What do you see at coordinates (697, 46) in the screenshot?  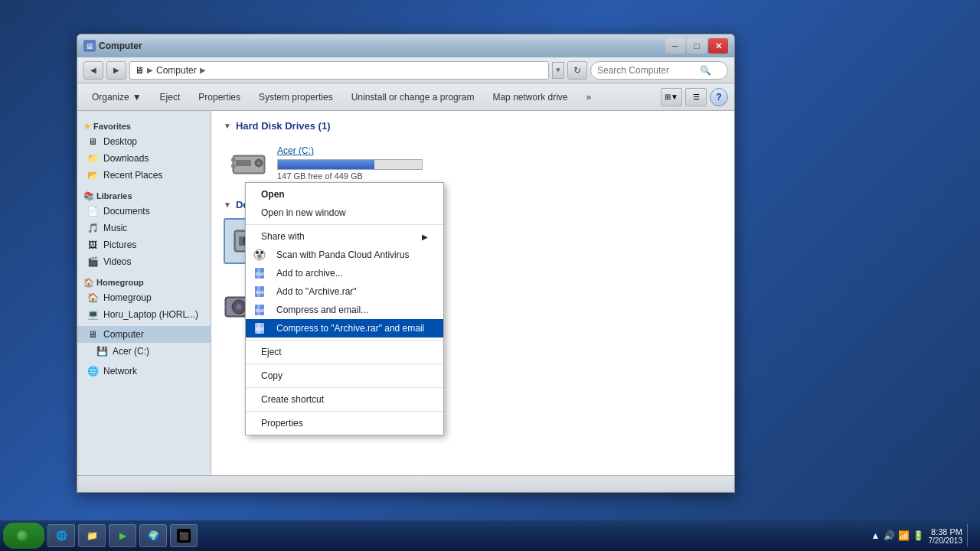 I see `maximize-button: □` at bounding box center [697, 46].